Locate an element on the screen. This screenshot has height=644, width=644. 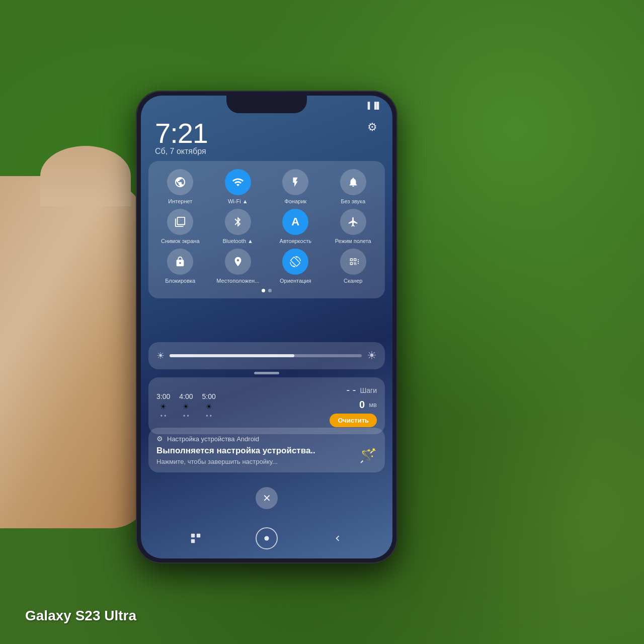
steps-time-2: 4:00 is located at coordinates (186, 396).